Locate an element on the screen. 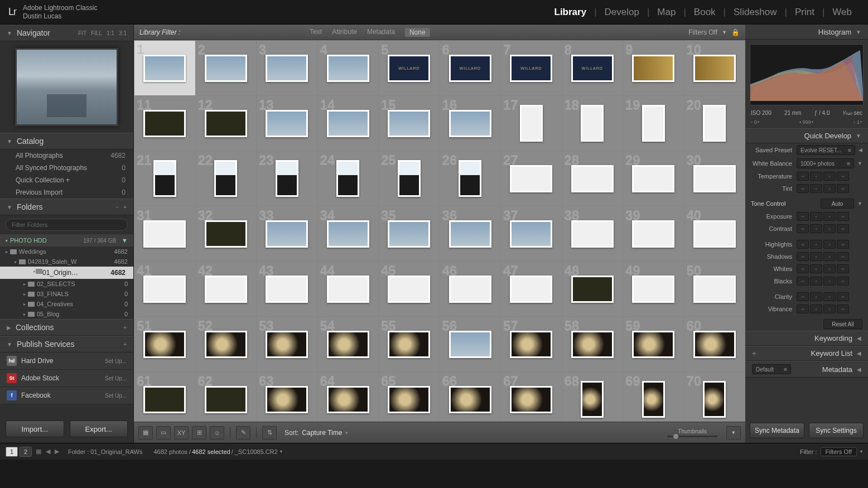  module-map: Map is located at coordinates (666, 12).